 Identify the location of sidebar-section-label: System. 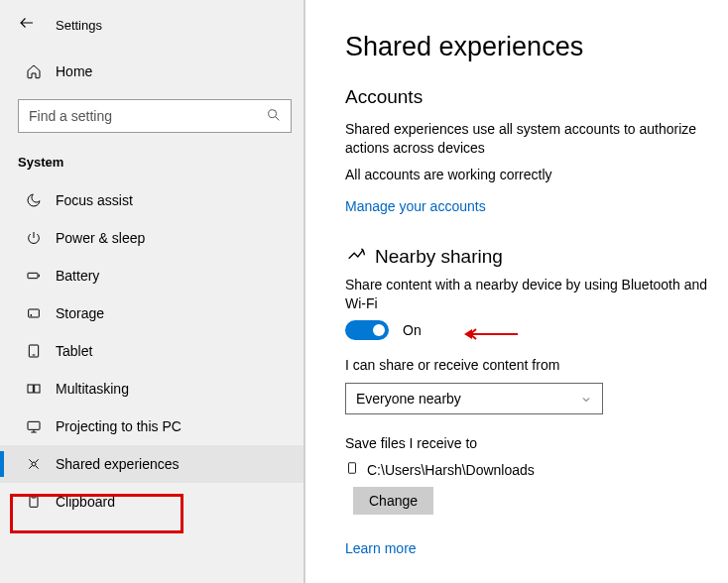
(152, 165).